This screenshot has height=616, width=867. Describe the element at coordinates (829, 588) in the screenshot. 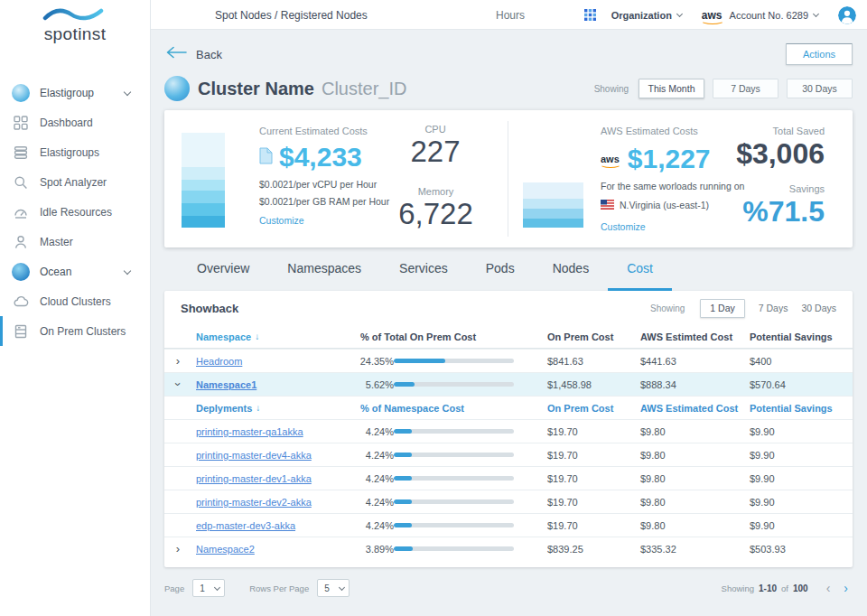

I see `prev-page-button: ‹` at that location.